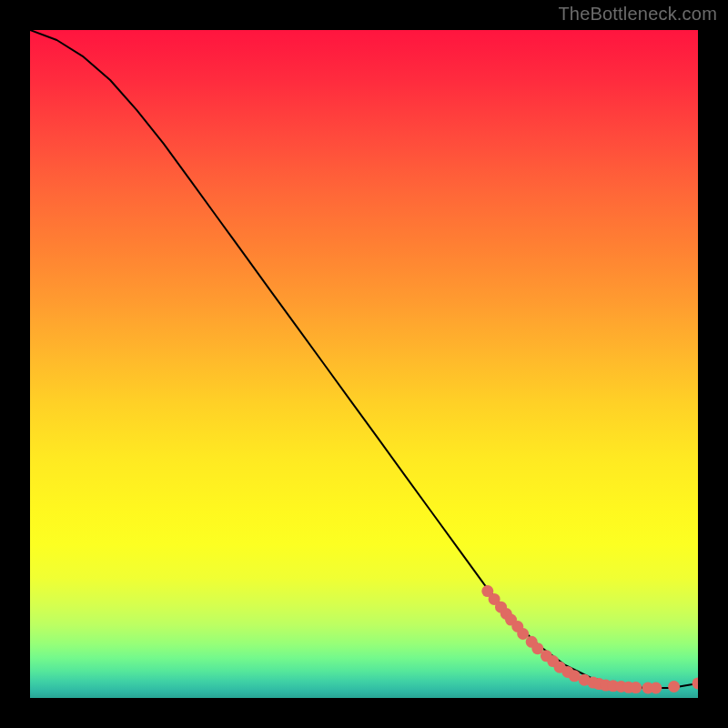 This screenshot has height=728, width=728. Describe the element at coordinates (590, 639) in the screenshot. I see `highlight-points` at that location.